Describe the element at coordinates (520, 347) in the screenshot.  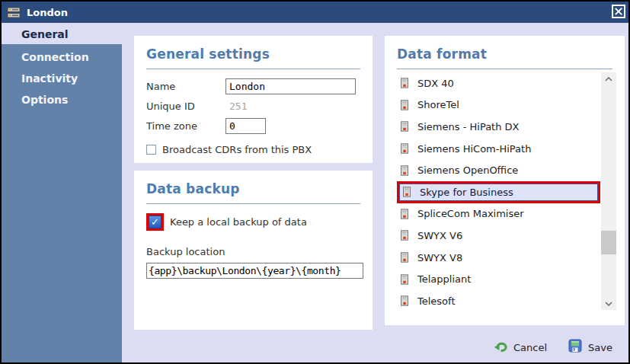
I see `cancel-button: Cancel` at that location.